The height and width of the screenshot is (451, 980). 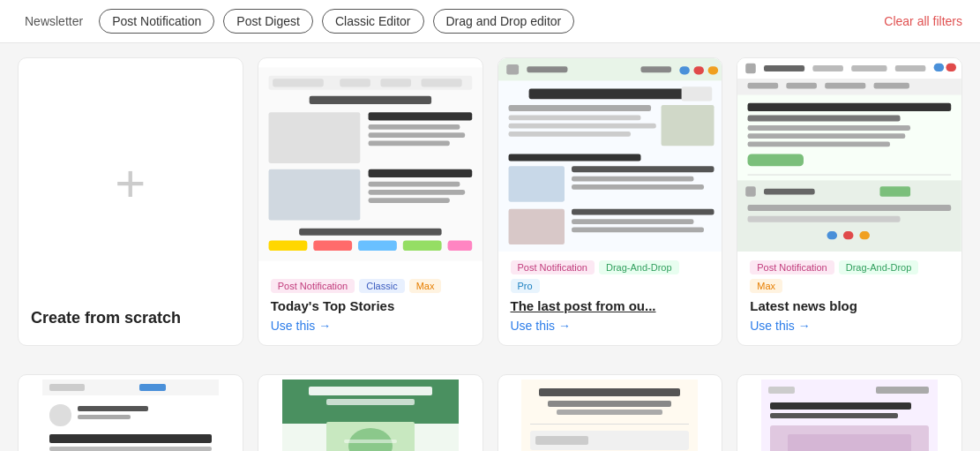 I want to click on top-stories-tags: Post Notification Classic Max, so click(x=370, y=286).